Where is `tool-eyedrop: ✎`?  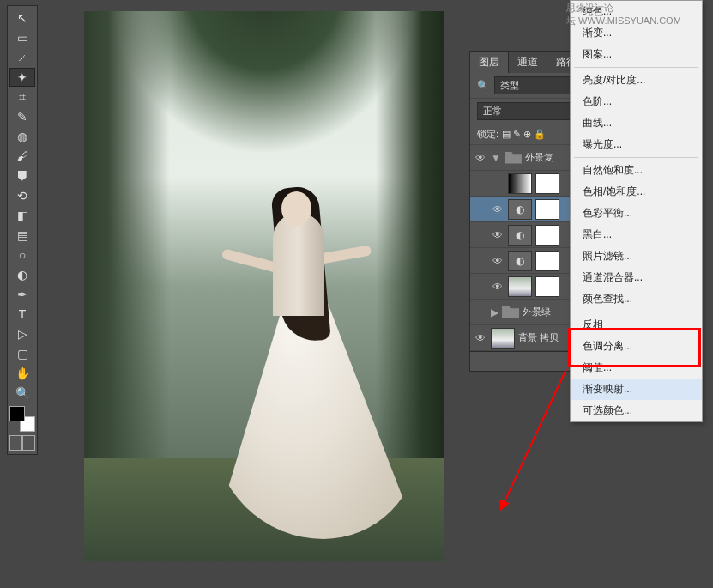 tool-eyedrop: ✎ is located at coordinates (22, 117).